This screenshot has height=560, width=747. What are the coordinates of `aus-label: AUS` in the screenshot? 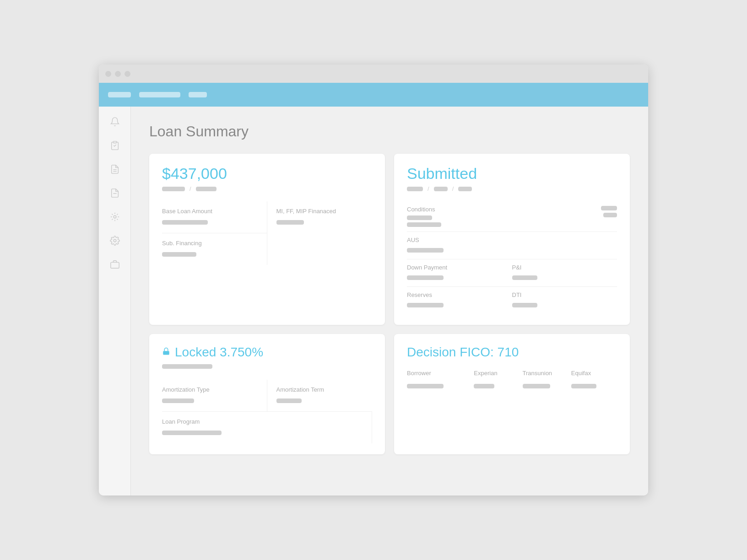 It's located at (460, 240).